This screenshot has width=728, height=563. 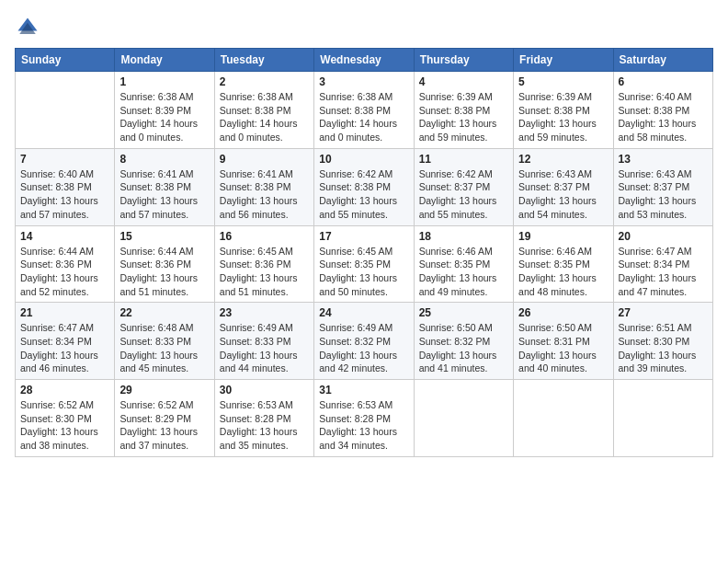 I want to click on calendar-week-row: 1Sunrise: 6:38 AM Sunset: 8:39 PM Daylig…, so click(x=364, y=110).